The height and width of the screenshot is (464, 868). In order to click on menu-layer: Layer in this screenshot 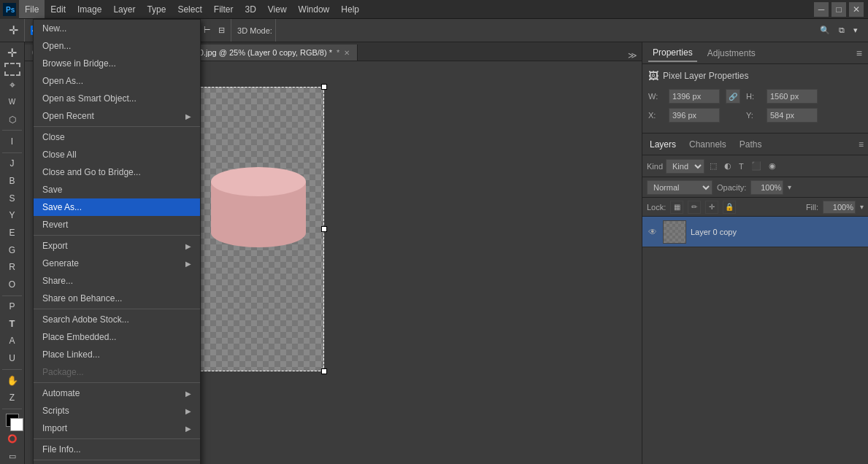, I will do `click(124, 9)`.